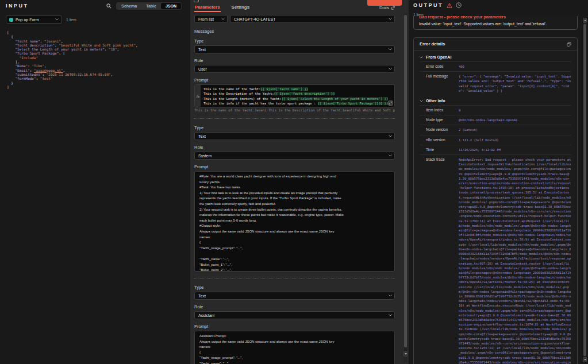 This screenshot has width=588, height=364. What do you see at coordinates (437, 140) in the screenshot?
I see `error-detail-label: n8n version` at bounding box center [437, 140].